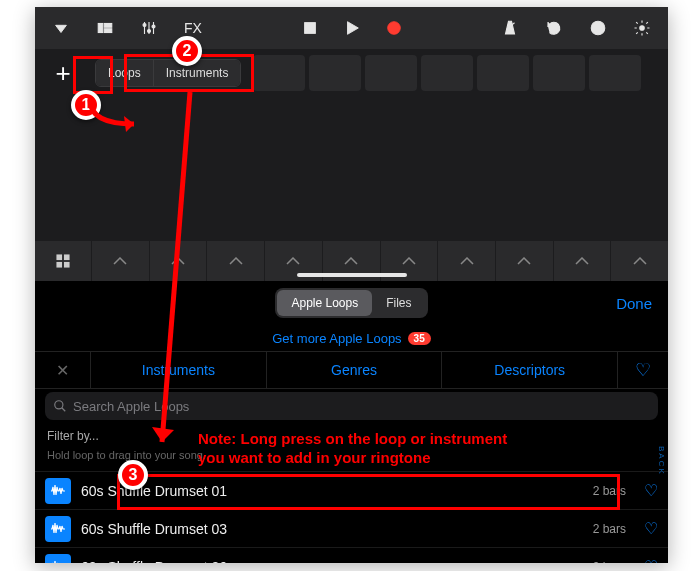  I want to click on category-row: ✕ Instruments Genres Descriptors ♡, so click(352, 370).